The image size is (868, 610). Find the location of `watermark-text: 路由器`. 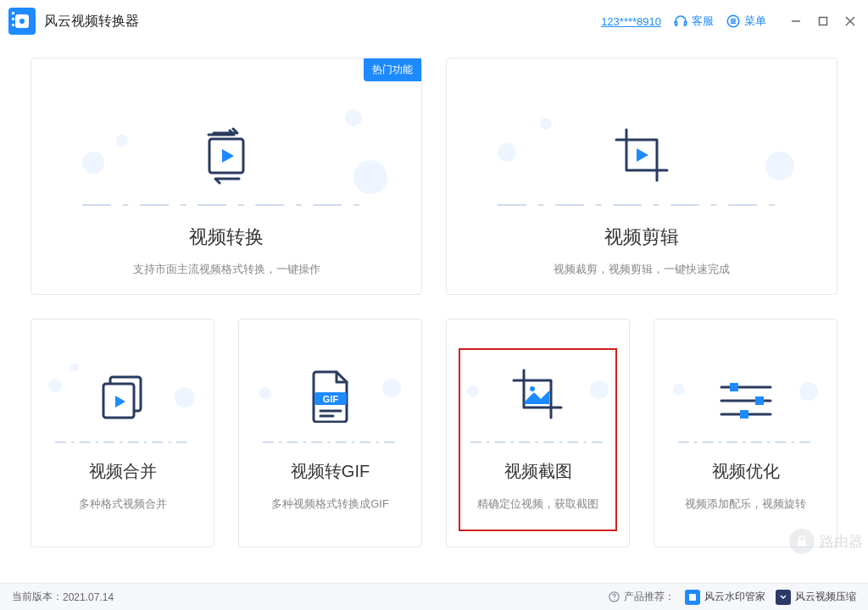

watermark-text: 路由器 is located at coordinates (841, 542).